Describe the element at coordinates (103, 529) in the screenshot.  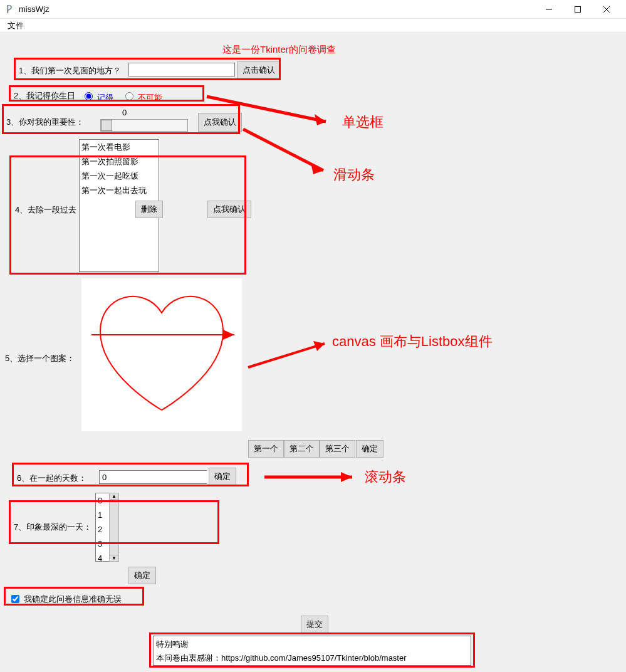
I see `q7-item: 2` at that location.